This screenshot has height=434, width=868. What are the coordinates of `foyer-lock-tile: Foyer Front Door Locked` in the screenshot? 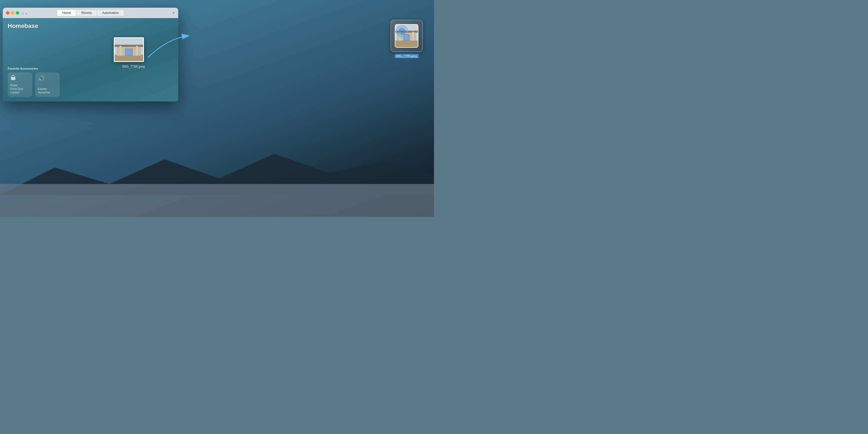 It's located at (20, 85).